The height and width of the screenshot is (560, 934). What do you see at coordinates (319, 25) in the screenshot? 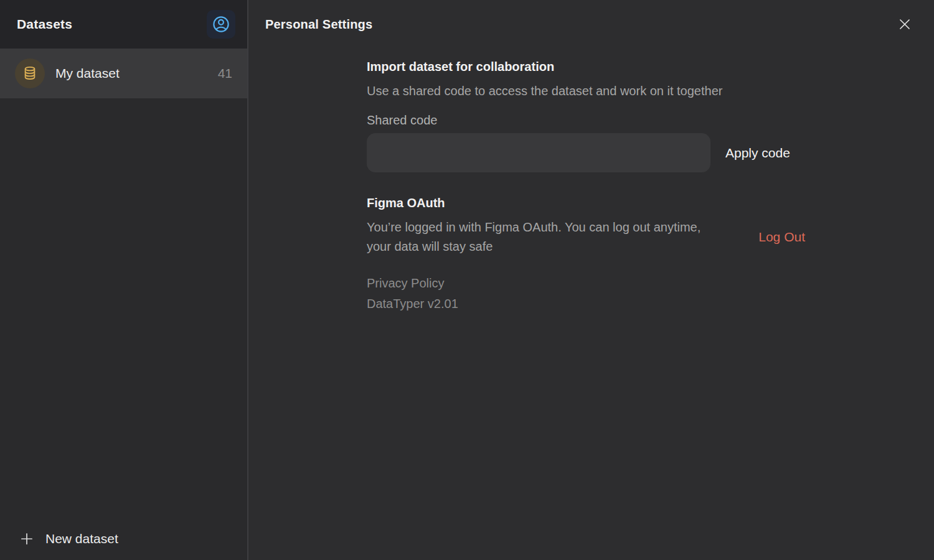
I see `panel-title: Personal Settings` at bounding box center [319, 25].